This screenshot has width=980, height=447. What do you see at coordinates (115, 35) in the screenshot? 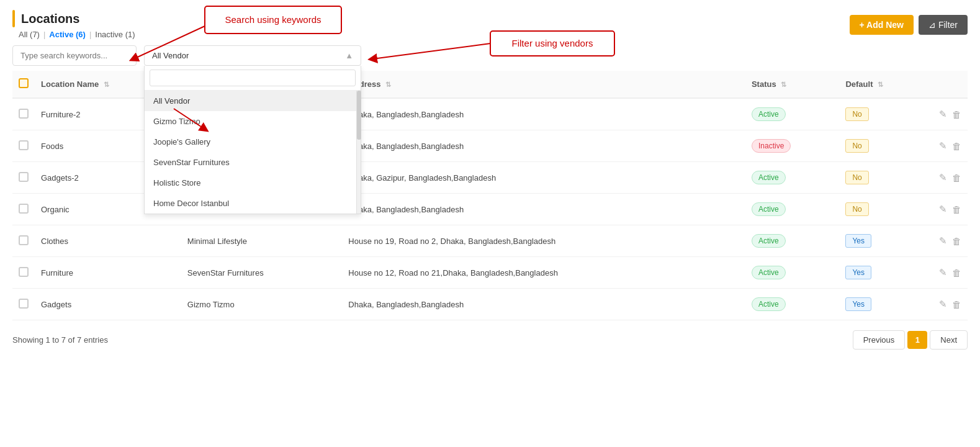
I see `tab-inactive: Inactive (1)` at bounding box center [115, 35].